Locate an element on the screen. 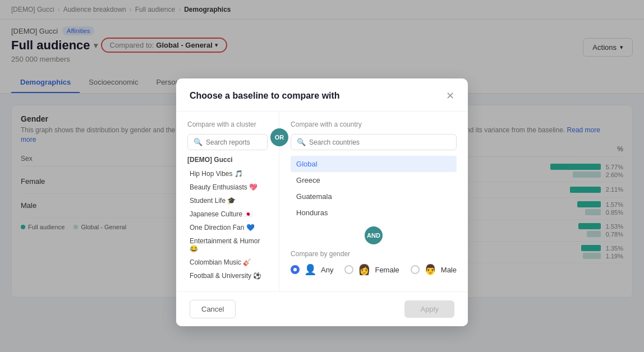 The height and width of the screenshot is (352, 644). cluster-list: Hip Hop Vibes 🎵 Beauty Enthusiasts 💖 Stu… is located at coordinates (228, 225).